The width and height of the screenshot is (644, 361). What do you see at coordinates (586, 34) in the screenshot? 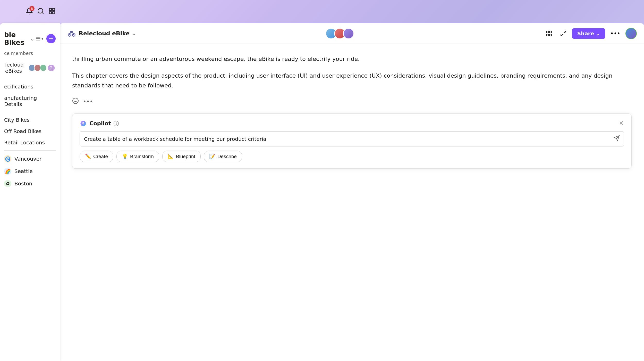
I see `share-label: Share` at bounding box center [586, 34].